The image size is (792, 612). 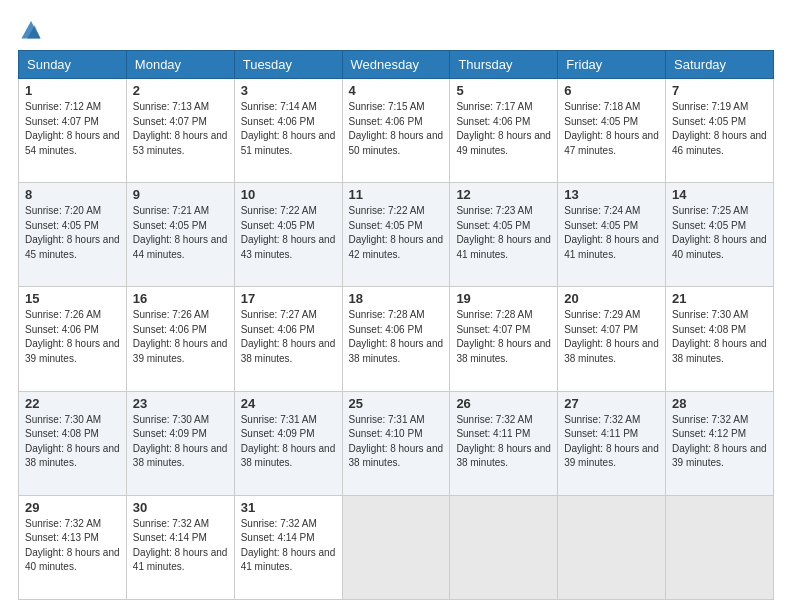 I want to click on day-info: Sunrise: 7:20 AM Sunset: 4:05 PM Dayligh…, so click(x=72, y=233).